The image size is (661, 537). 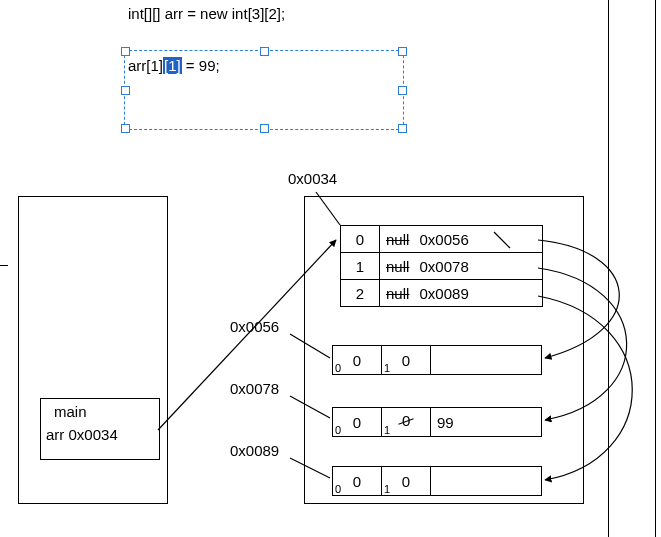 What do you see at coordinates (486, 422) in the screenshot?
I see `cell-val: 99` at bounding box center [486, 422].